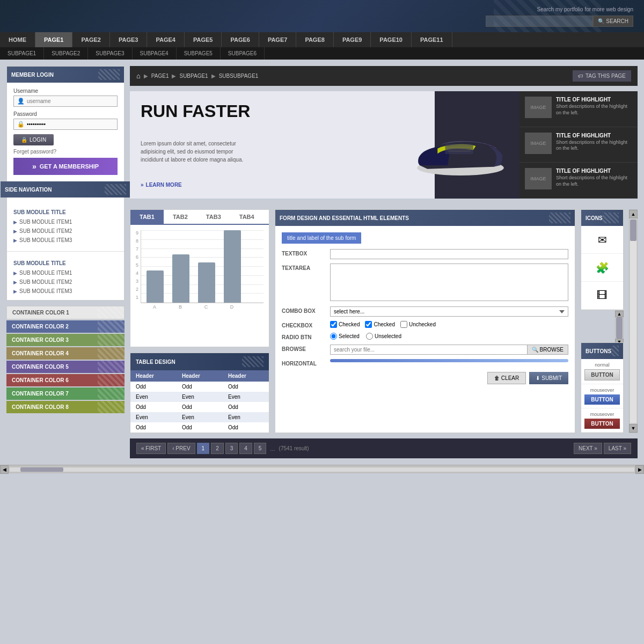  Describe the element at coordinates (449, 282) in the screenshot. I see `textarea-input` at that location.